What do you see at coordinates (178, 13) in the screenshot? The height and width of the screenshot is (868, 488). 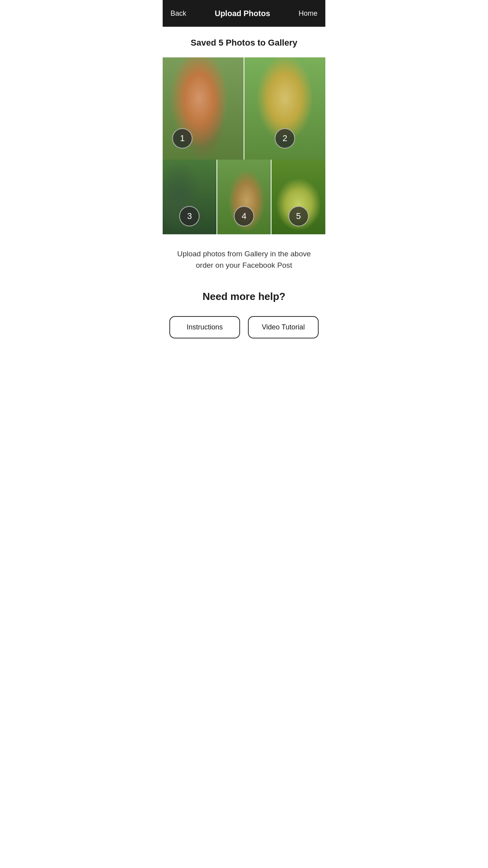 I see `back-button: Back` at bounding box center [178, 13].